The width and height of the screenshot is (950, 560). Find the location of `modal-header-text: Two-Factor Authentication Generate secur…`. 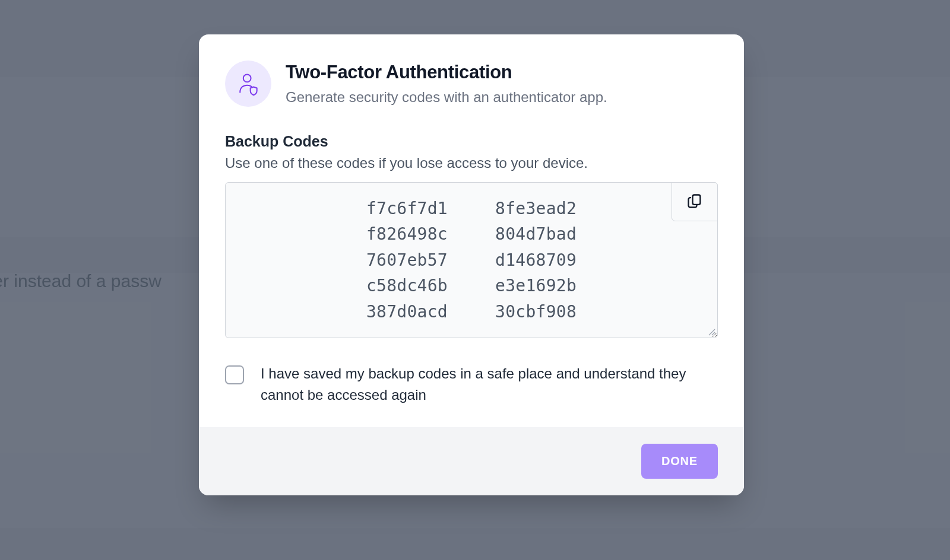

modal-header-text: Two-Factor Authentication Generate secur… is located at coordinates (446, 83).